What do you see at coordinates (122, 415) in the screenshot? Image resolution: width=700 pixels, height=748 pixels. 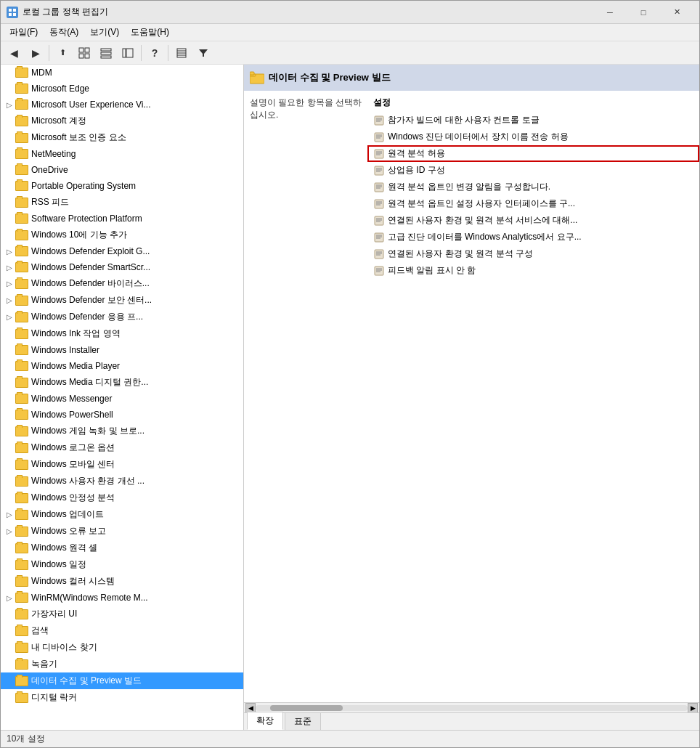 I see `tree-item: Windows PowerShell` at bounding box center [122, 415].